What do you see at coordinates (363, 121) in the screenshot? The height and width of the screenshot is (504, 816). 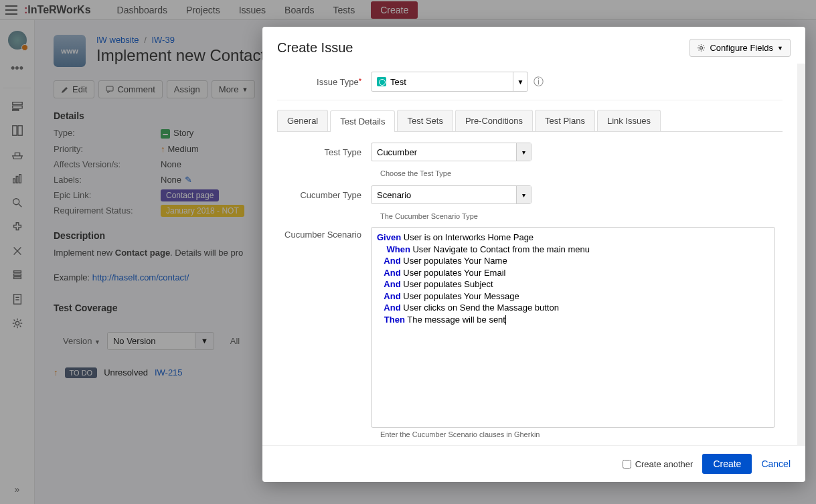 I see `tab-test-details: Test Details` at bounding box center [363, 121].